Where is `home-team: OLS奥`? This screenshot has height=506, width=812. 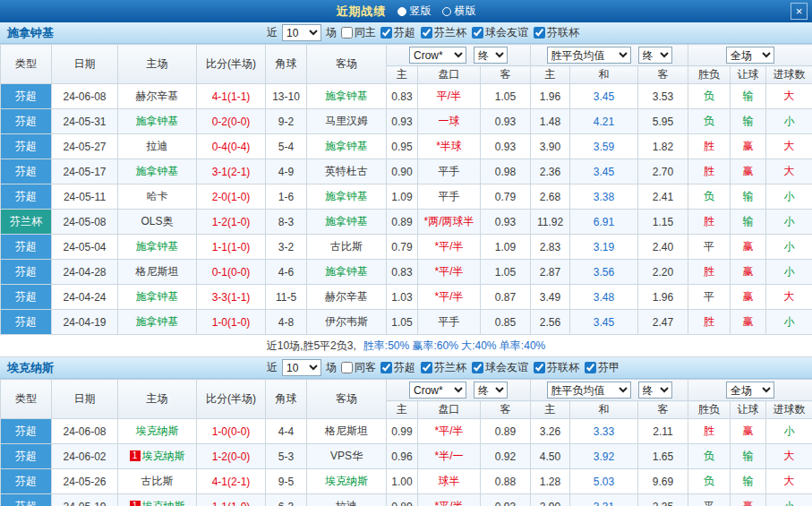 home-team: OLS奥 is located at coordinates (158, 222).